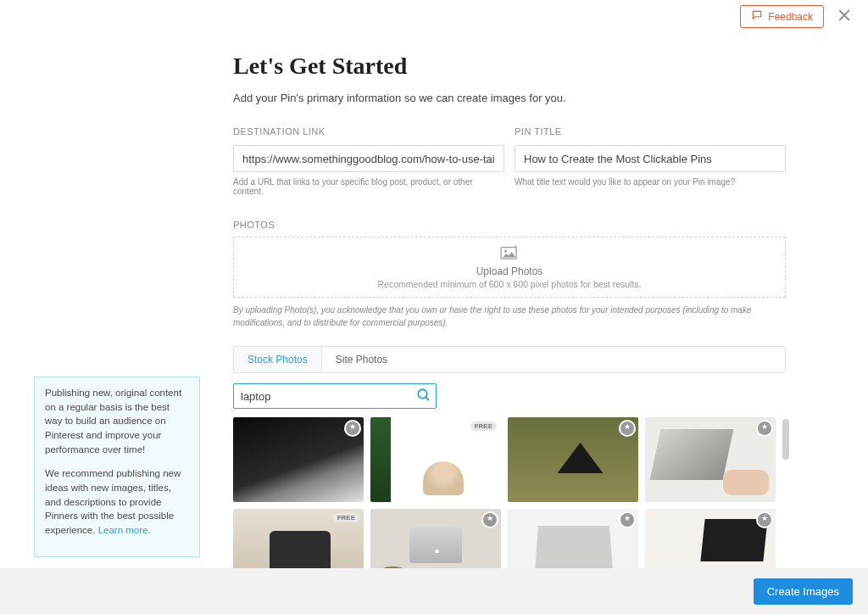 This screenshot has width=868, height=614. What do you see at coordinates (125, 530) in the screenshot?
I see `learn-more-link: Learn more.` at bounding box center [125, 530].